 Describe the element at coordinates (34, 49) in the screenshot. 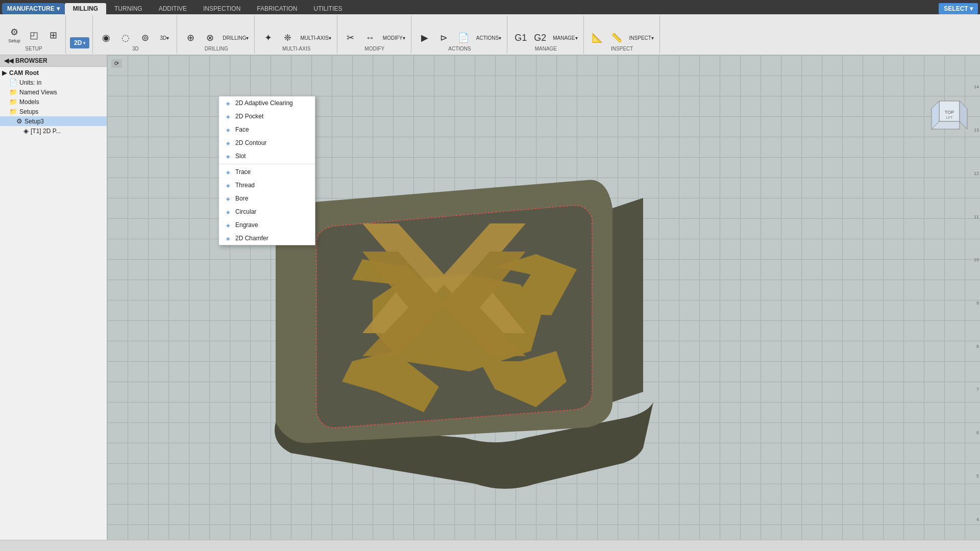

I see `setup-label: SETUP` at that location.